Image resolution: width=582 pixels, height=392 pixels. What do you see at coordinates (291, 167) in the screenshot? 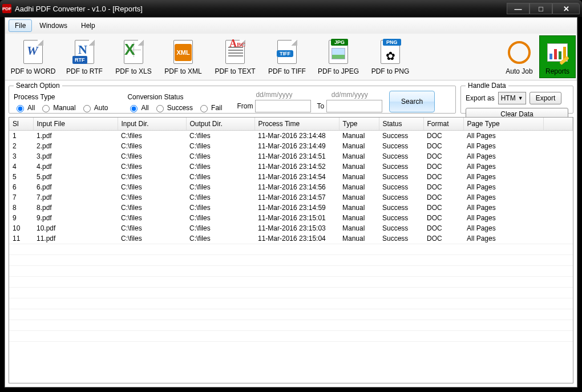
I see `table-row: 44.pdfC:\filesC:\files11-Mar-2016 23:14:…` at bounding box center [291, 167].